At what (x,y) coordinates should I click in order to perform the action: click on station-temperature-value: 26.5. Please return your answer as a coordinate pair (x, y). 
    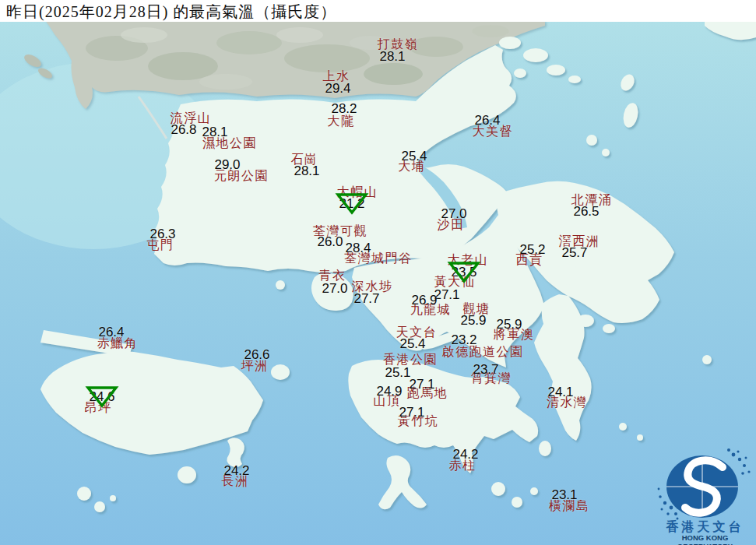
    Looking at the image, I should click on (585, 212).